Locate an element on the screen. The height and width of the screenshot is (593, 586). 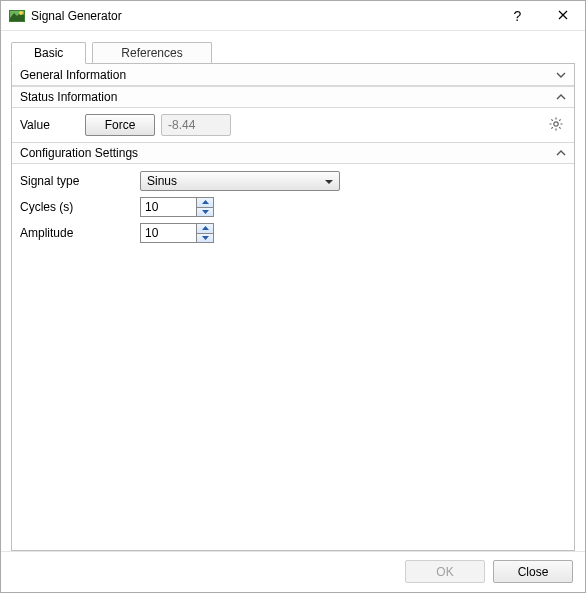
amplitude-increment is located at coordinates (205, 228).